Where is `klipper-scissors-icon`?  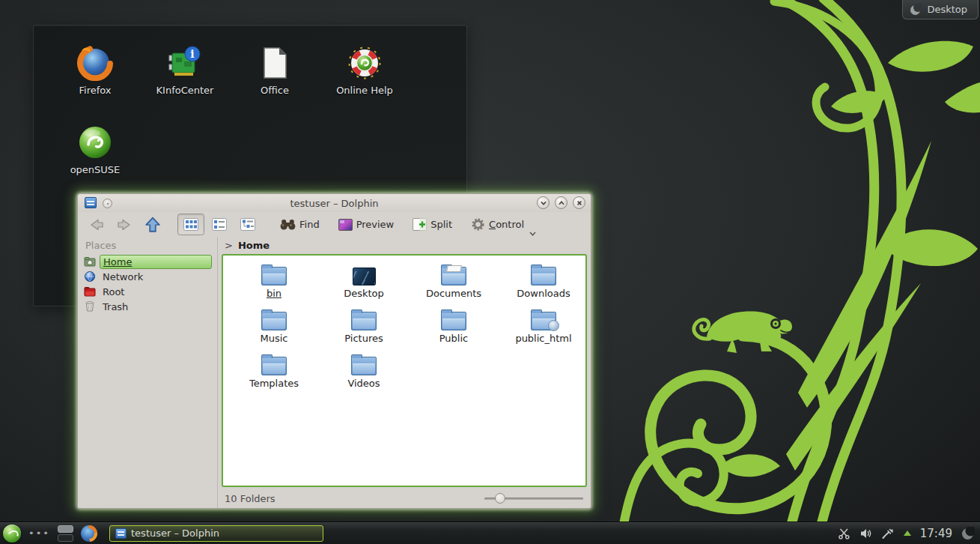 klipper-scissors-icon is located at coordinates (844, 534).